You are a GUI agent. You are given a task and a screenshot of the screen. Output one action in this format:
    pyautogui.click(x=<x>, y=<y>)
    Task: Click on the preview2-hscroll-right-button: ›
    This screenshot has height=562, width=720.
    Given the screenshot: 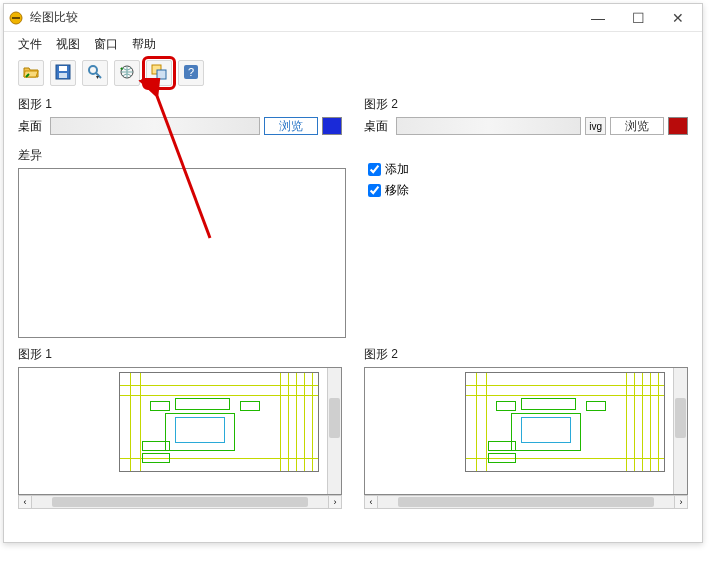 What is the action you would take?
    pyautogui.click(x=681, y=502)
    